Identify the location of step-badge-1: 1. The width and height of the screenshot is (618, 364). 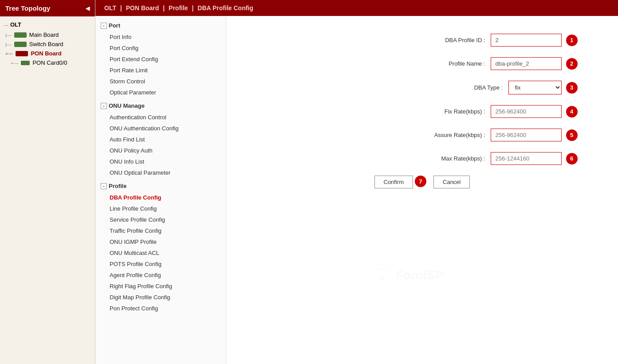
(572, 40).